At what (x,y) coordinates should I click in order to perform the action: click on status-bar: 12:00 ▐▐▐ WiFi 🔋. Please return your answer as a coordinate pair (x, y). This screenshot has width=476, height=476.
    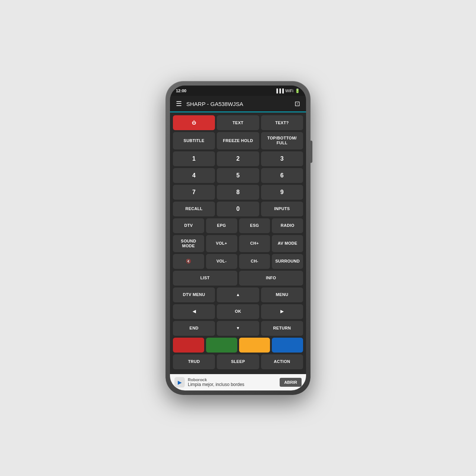
    Looking at the image, I should click on (238, 91).